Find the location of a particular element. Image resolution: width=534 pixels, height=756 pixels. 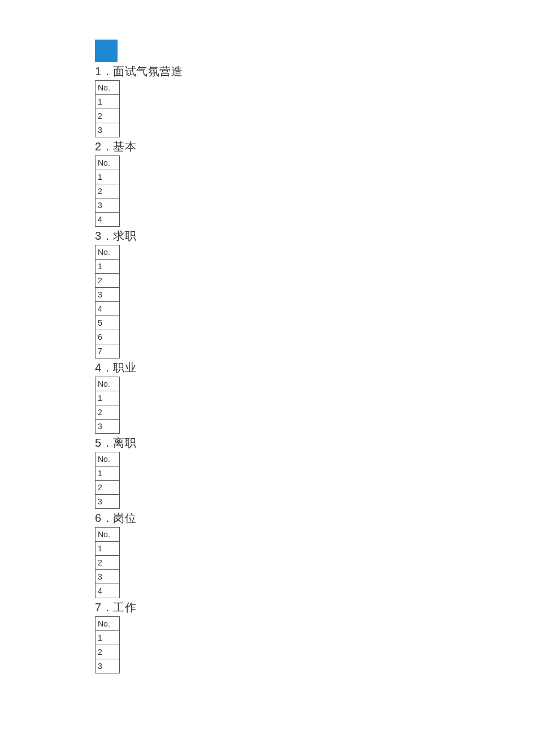

row-number: 5 is located at coordinates (107, 323).